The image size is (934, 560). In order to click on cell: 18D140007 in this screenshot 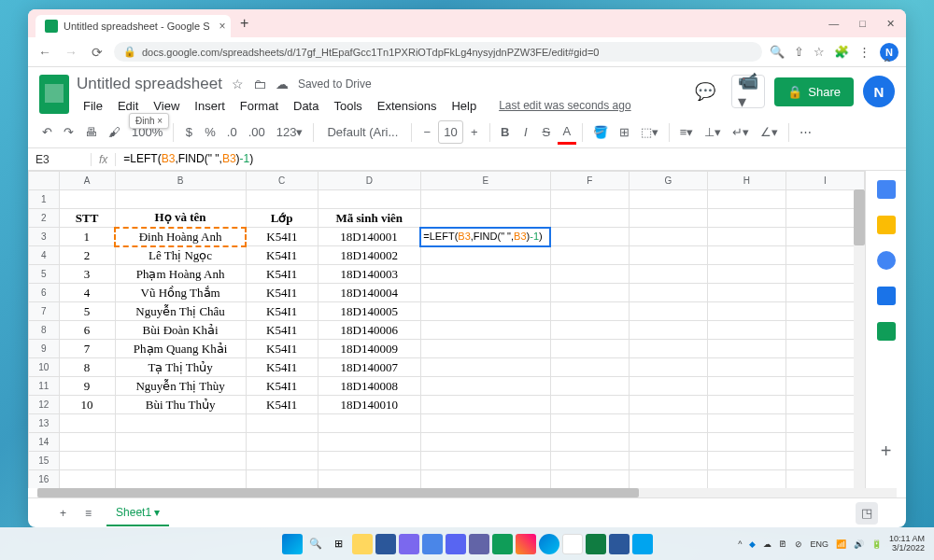, I will do `click(369, 368)`.